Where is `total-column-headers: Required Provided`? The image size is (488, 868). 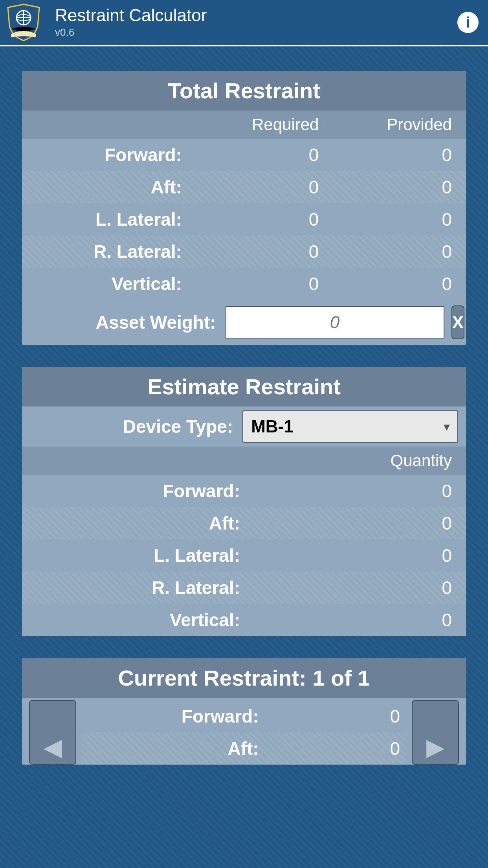 total-column-headers: Required Provided is located at coordinates (244, 125).